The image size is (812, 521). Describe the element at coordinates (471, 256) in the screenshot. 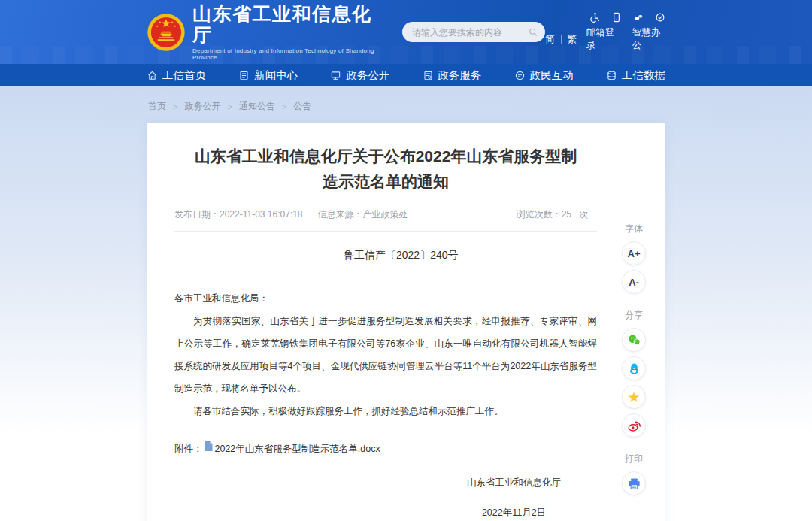

I see `document-number: 鲁工信产〔2022〕240号` at that location.